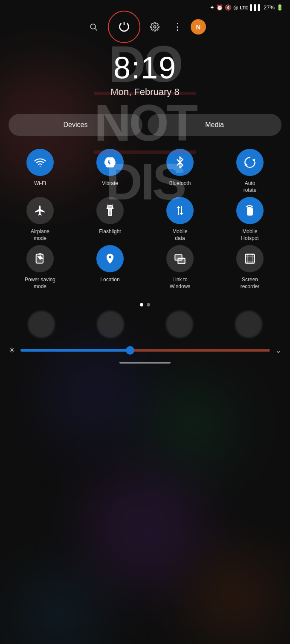 The image size is (290, 644). What do you see at coordinates (155, 27) in the screenshot?
I see `settings-button` at bounding box center [155, 27].